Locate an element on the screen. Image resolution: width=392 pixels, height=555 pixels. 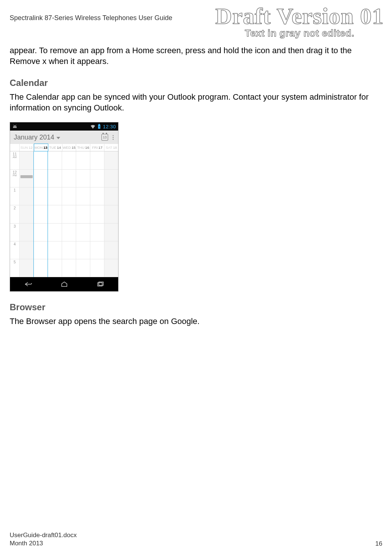
dropdown-icon is located at coordinates (58, 138).